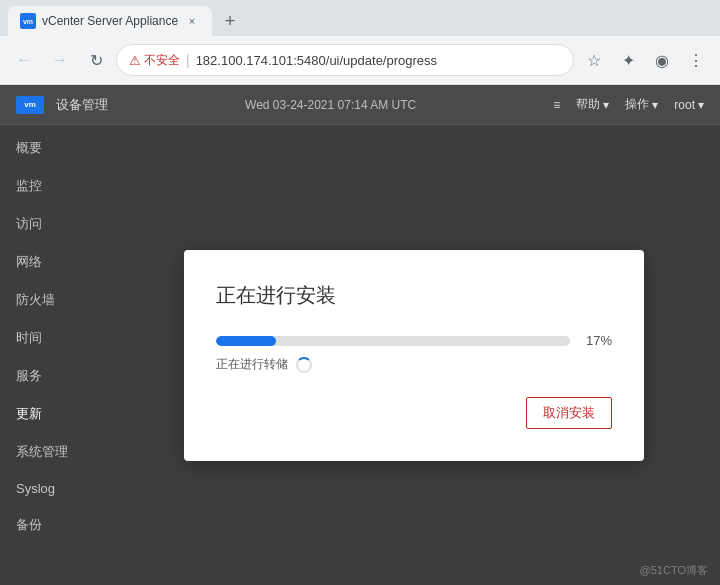 The height and width of the screenshot is (585, 720). I want to click on sidebar-item-monitoring-label: 监控, so click(29, 186).